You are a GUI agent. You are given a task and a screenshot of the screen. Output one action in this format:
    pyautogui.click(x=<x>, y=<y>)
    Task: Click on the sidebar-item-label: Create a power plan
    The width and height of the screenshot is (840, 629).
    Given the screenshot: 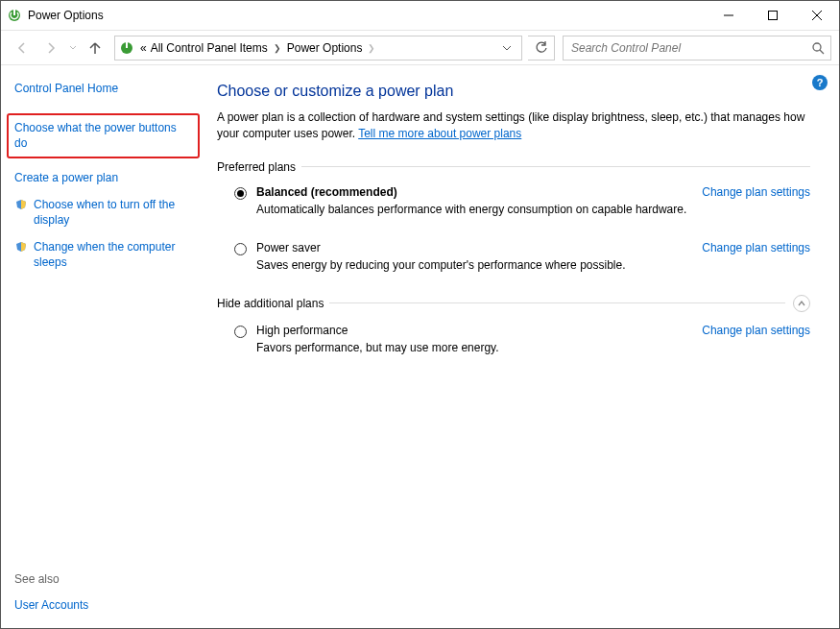 What is the action you would take?
    pyautogui.click(x=66, y=178)
    